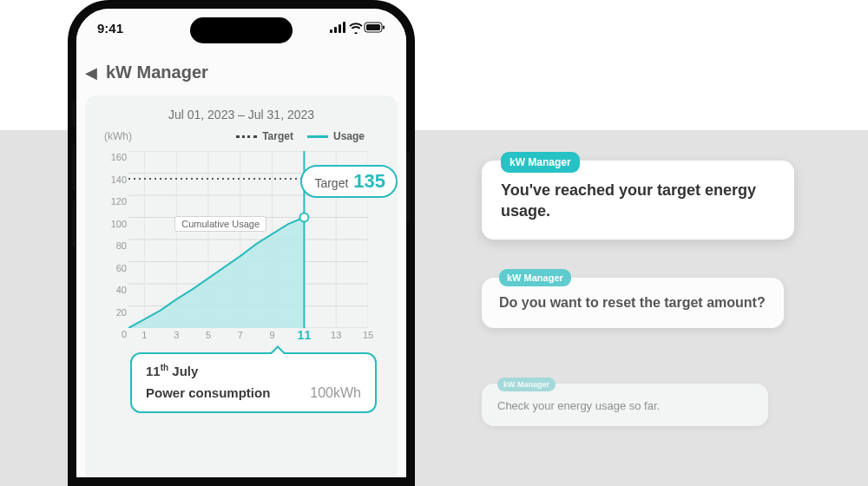 The height and width of the screenshot is (486, 868). I want to click on y-tick: 40, so click(122, 290).